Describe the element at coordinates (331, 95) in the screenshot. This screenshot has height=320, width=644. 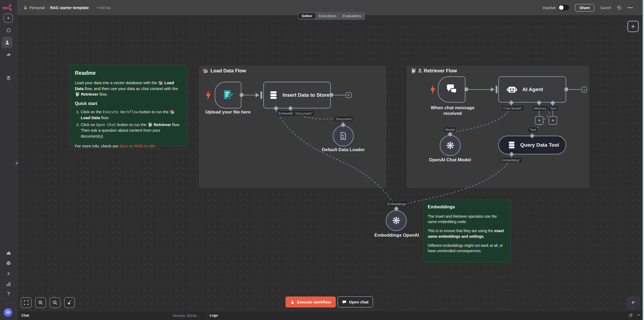
I see `insert-output-handle` at that location.